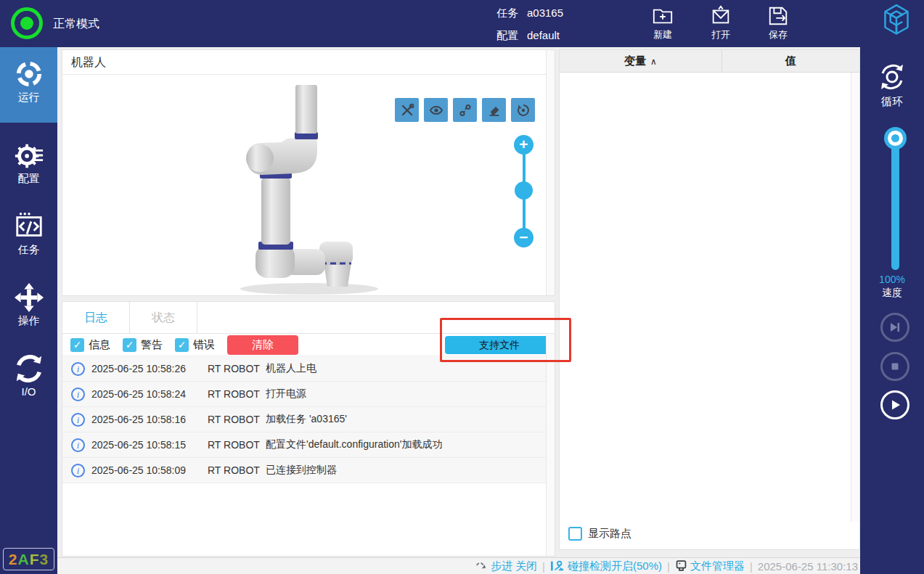 This screenshot has height=574, width=924. I want to click on tools-button, so click(406, 110).